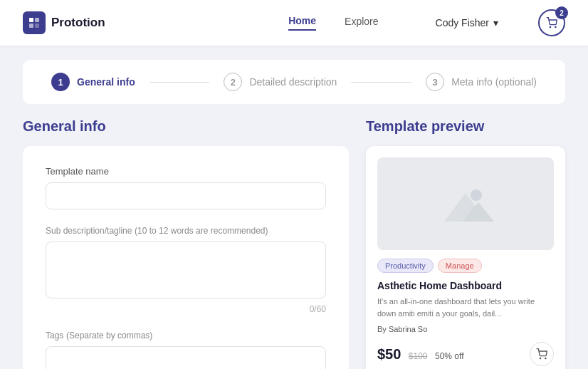 The image size is (588, 369). Describe the element at coordinates (186, 188) in the screenshot. I see `template-name-group: Template name` at that location.